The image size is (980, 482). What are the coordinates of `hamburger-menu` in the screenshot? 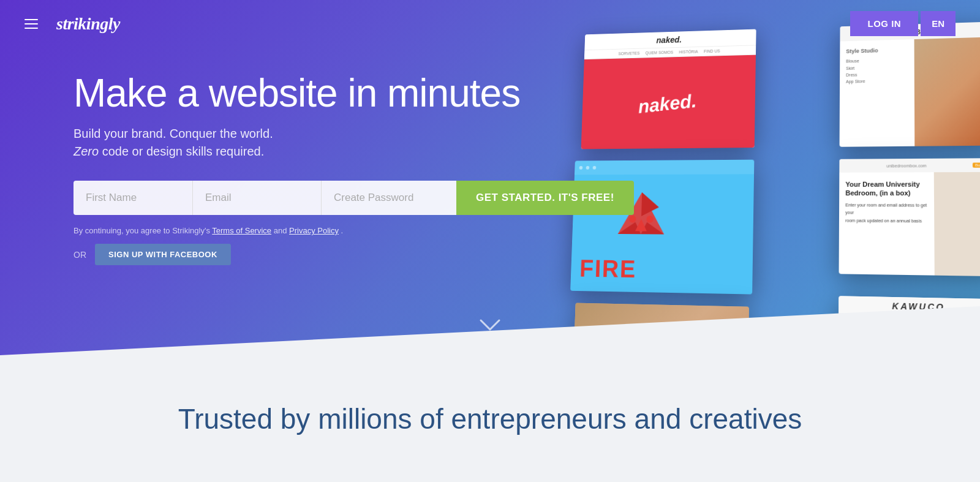 It's located at (31, 24).